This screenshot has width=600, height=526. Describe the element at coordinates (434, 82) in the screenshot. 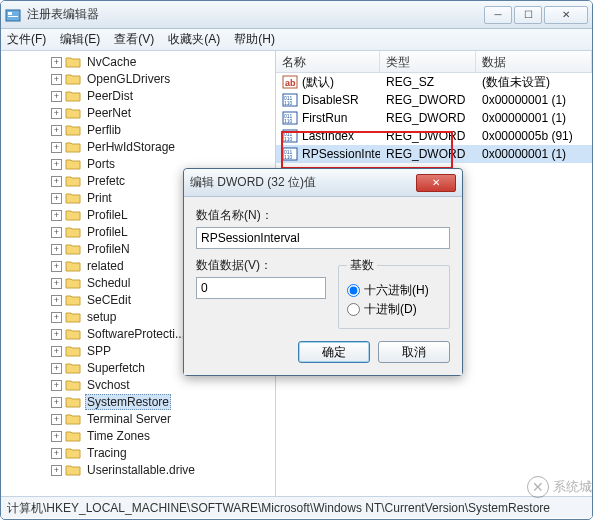

I see `list-row: ab(默认)REG_SZ(数值未设置)` at that location.